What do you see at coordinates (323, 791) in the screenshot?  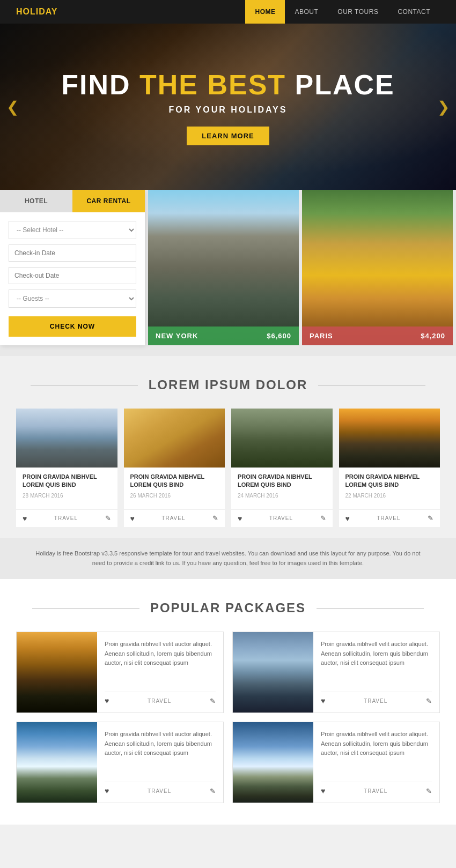 I see `package-heart-icon-4: ♥` at bounding box center [323, 791].